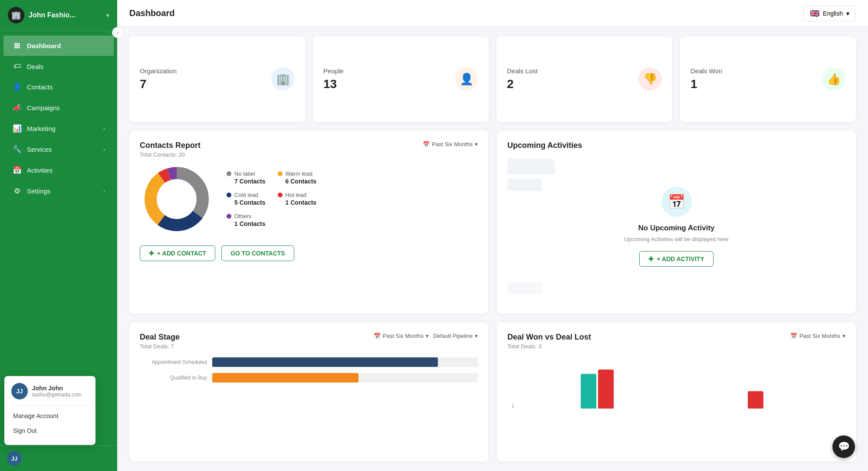  I want to click on deal-stage-bar-chart: Appointment Scheduled Qualified to Buy, so click(309, 370).